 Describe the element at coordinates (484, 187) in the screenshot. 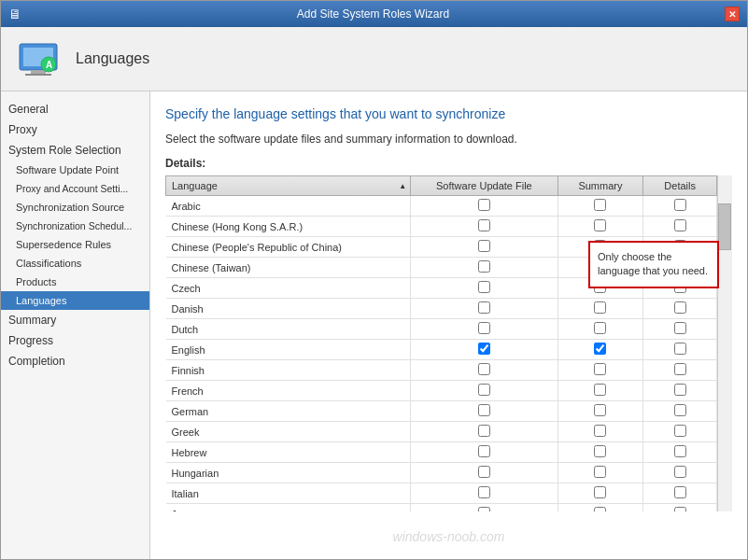

I see `col-update-file: Software Update File` at that location.